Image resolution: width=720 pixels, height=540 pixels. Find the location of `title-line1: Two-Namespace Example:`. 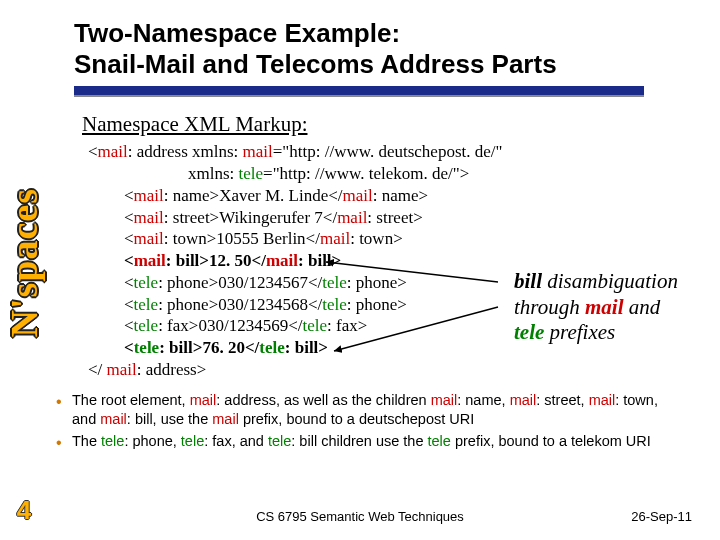

title-line1: Two-Namespace Example: is located at coordinates (397, 34).